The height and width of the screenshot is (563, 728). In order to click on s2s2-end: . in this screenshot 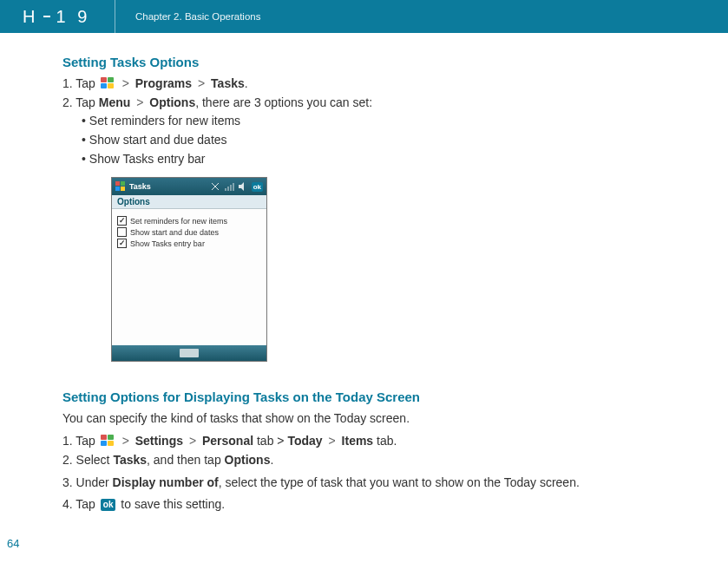, I will do `click(272, 460)`.